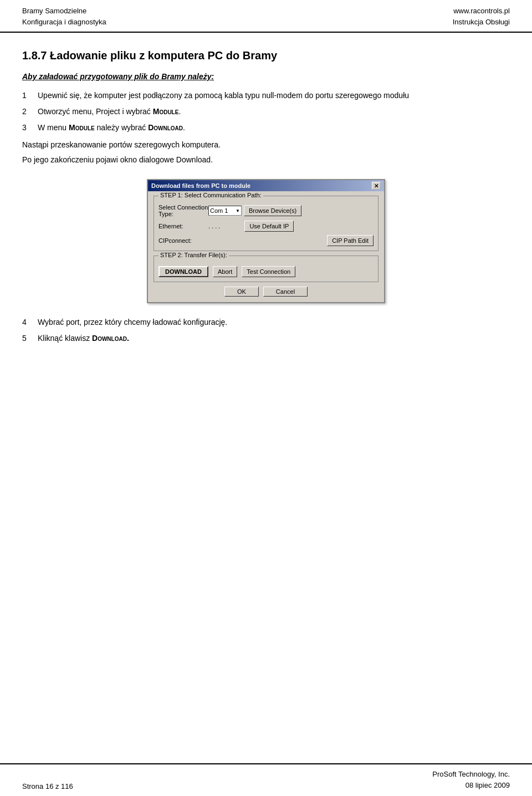 The image size is (532, 796). What do you see at coordinates (376, 186) in the screenshot?
I see `dialog-close-button: ✕` at bounding box center [376, 186].